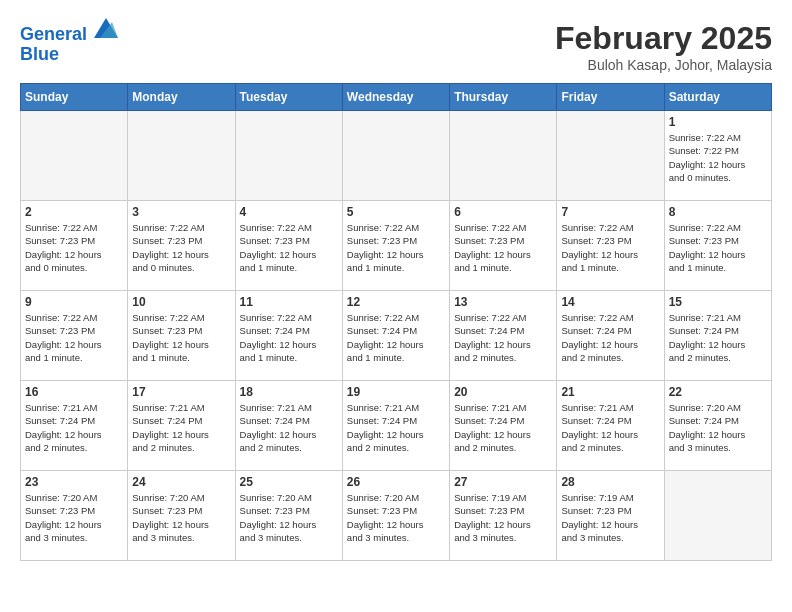  What do you see at coordinates (396, 98) in the screenshot?
I see `weekday-header-row: SundayMondayTuesdayWednesdayThursdayFrid…` at bounding box center [396, 98].